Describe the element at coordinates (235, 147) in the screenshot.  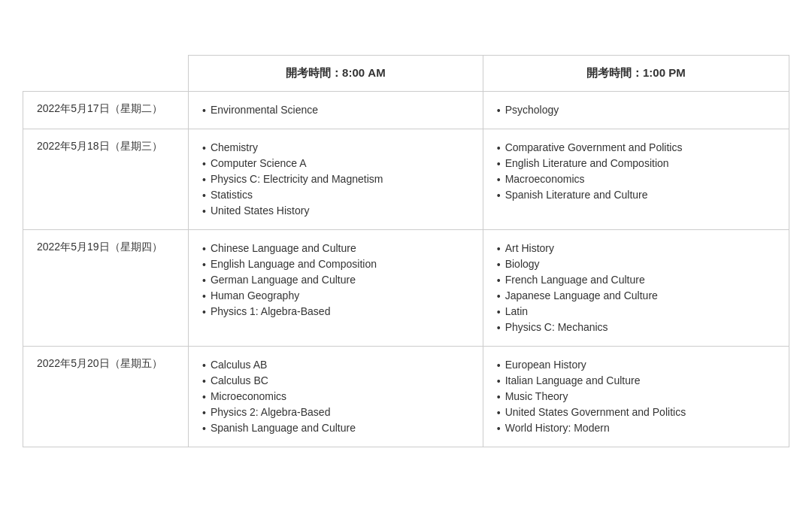
I see `subject-label: Chemistry` at that location.